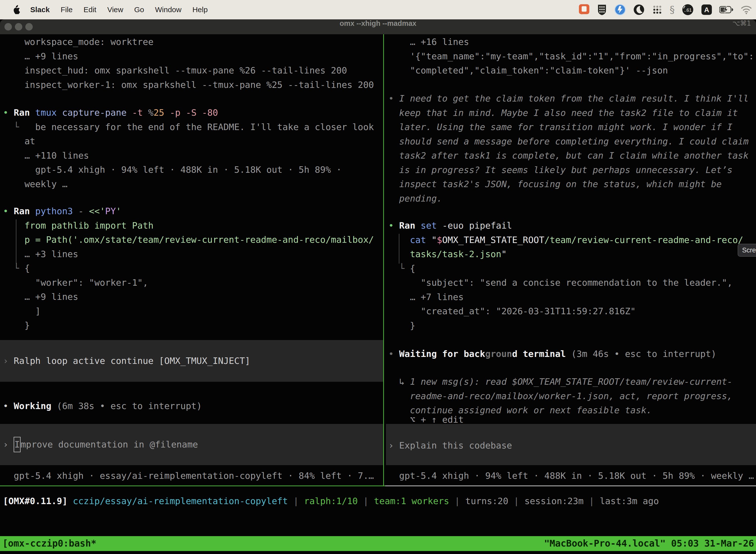 The image size is (756, 554). Describe the element at coordinates (749, 250) in the screenshot. I see `tooltip-label: Scre` at that location.